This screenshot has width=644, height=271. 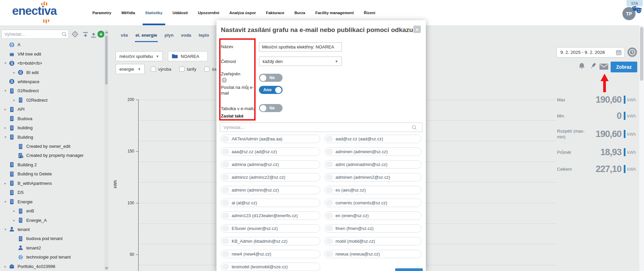 What do you see at coordinates (154, 13) in the screenshot?
I see `menu-item-statistiky: Statistiky` at bounding box center [154, 13].